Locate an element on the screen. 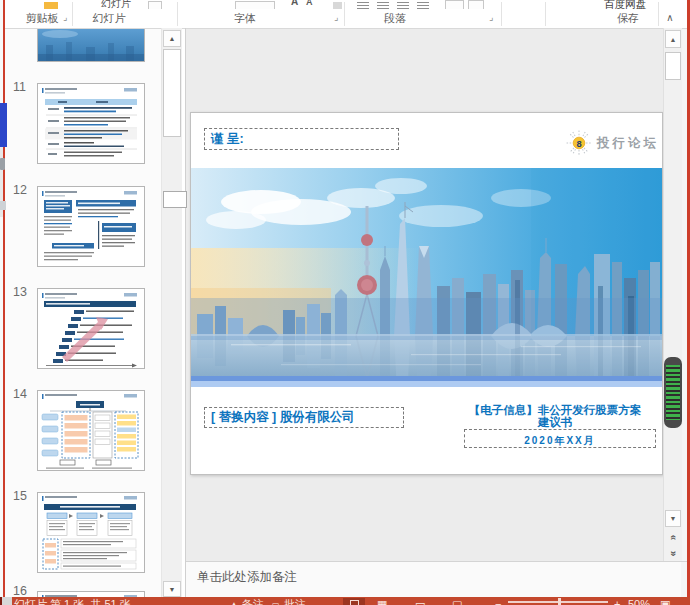 The width and height of the screenshot is (690, 605). notes-toggle: 备注 is located at coordinates (253, 601).